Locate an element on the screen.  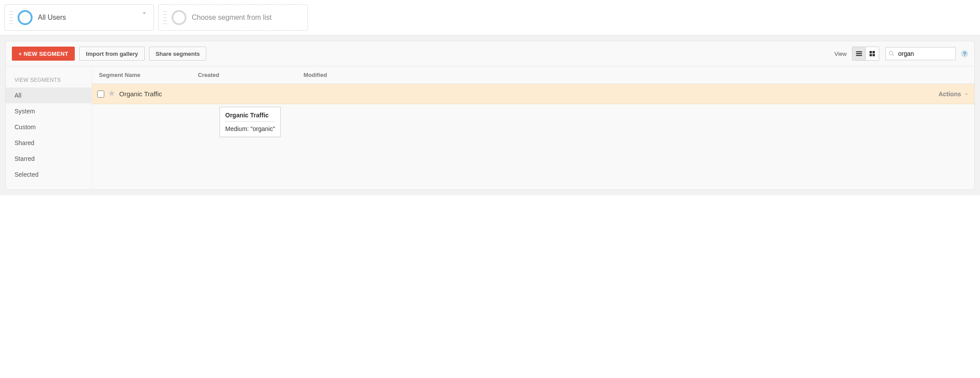
col-header-actions is located at coordinates (939, 75).